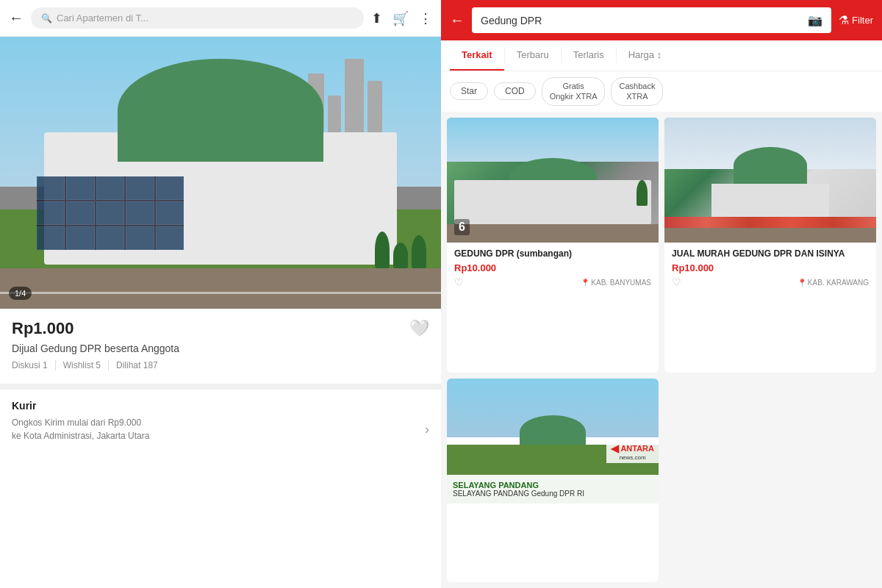 This screenshot has width=882, height=588. I want to click on tab-terlaris: Terlaris, so click(589, 56).